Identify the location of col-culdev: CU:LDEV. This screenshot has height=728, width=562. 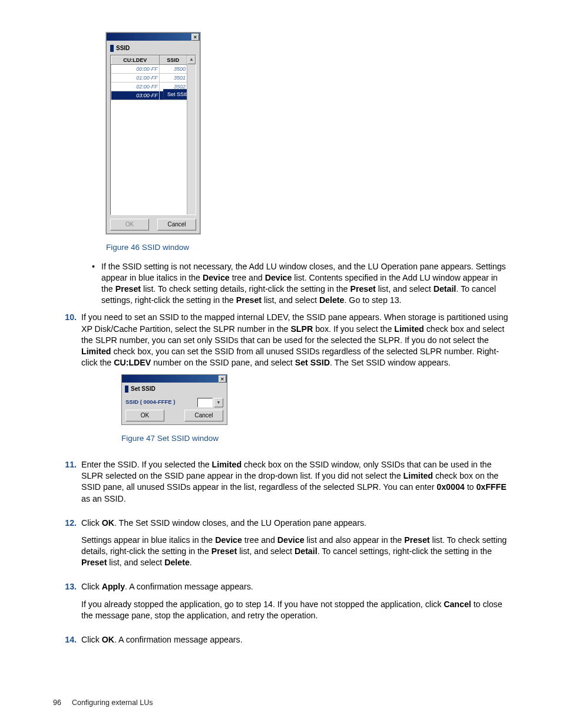
(135, 60).